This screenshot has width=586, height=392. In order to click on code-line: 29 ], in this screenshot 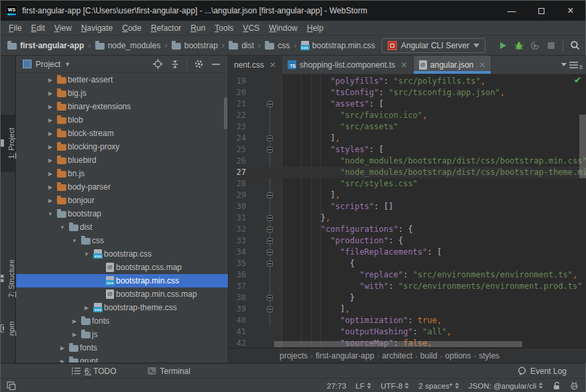, I will do `click(408, 196)`.